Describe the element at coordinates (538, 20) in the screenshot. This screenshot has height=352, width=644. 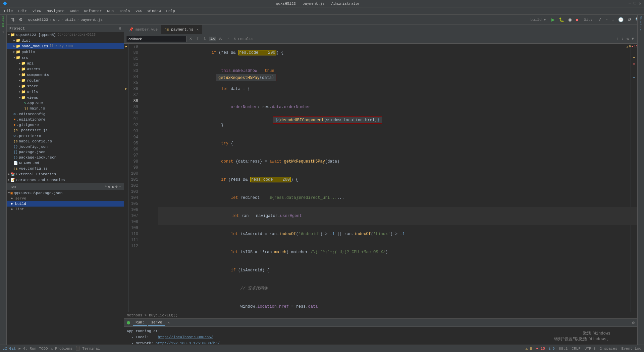
I see `build-selector: build ▼` at that location.